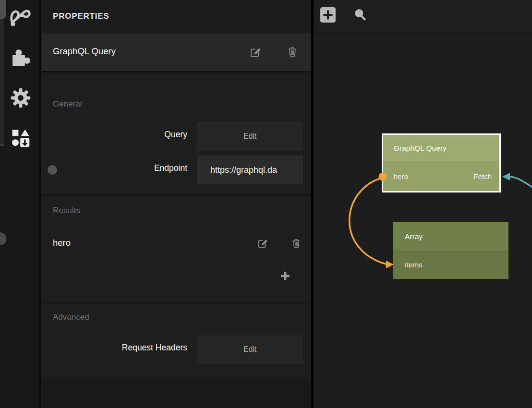 Image resolution: width=532 pixels, height=408 pixels. I want to click on section-label-advanced: Advanced, so click(71, 317).